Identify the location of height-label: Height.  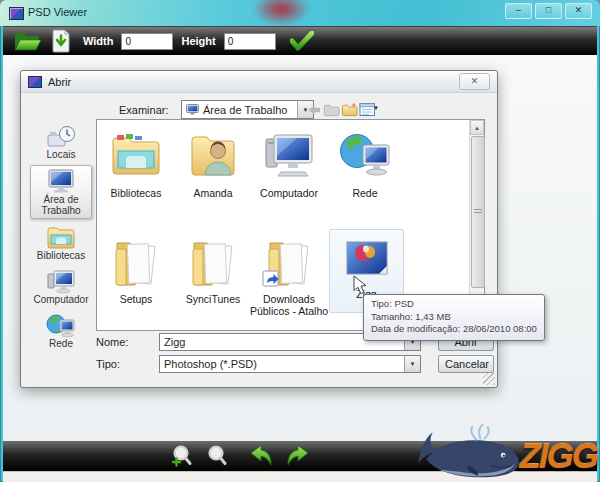
(198, 41).